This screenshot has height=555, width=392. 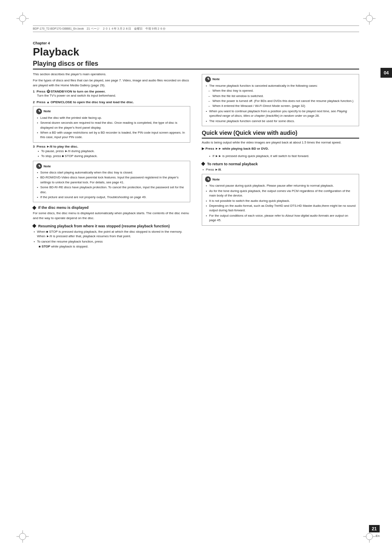 I want to click on file-info-bar: BDP-170_T2-BDP170-GBBB1_En.book 21 ページ ２…, so click(x=196, y=29).